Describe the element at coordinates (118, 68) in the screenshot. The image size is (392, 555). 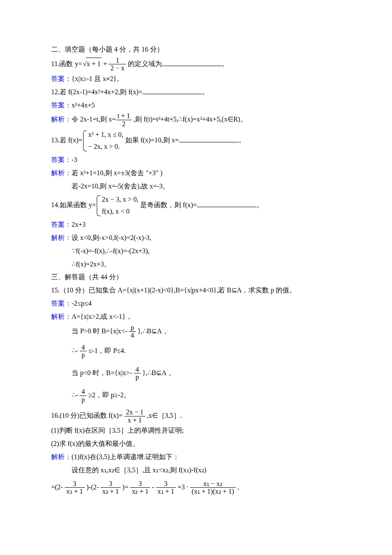
I see `q11-frac-den: 2 − x` at that location.